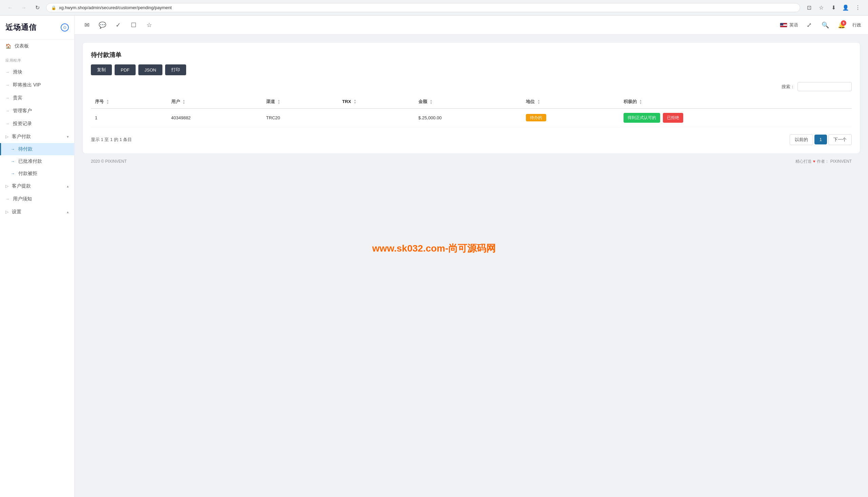 The width and height of the screenshot is (868, 497). Describe the element at coordinates (102, 25) in the screenshot. I see `chat-icon: 💬` at that location.